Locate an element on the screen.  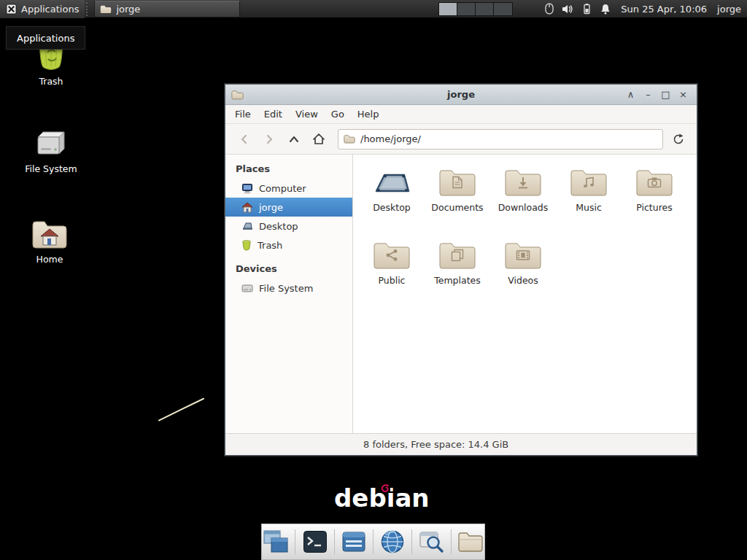
sidebar-item-label: Desktop is located at coordinates (279, 226).